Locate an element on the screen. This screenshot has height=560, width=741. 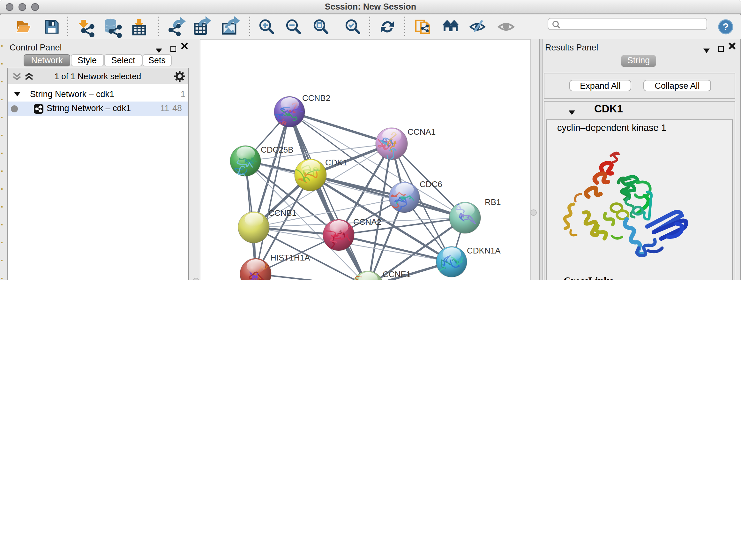
svg-text: CDKN1A is located at coordinates (484, 251).